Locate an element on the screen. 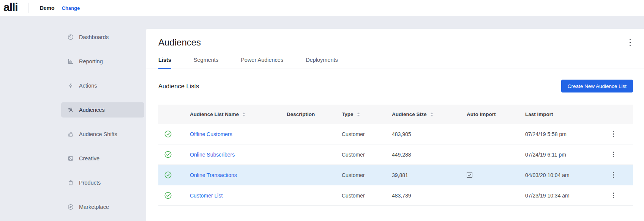  auto-import-checkbox is located at coordinates (469, 175).